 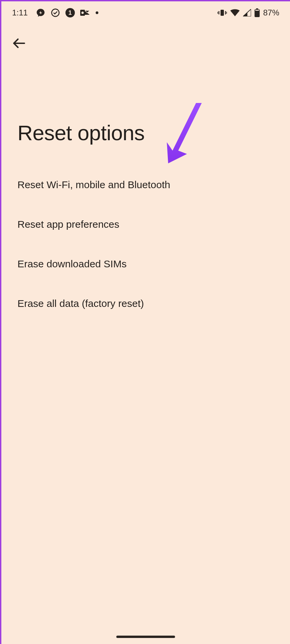 I want to click on chat-icon, so click(x=41, y=13).